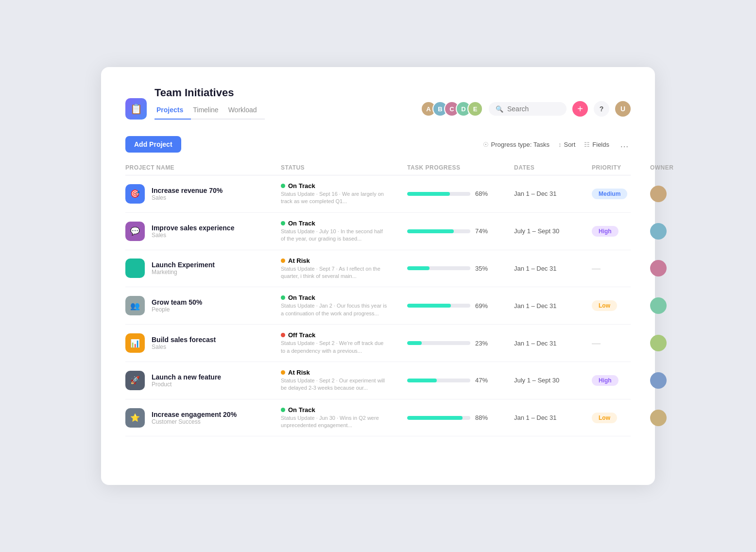  What do you see at coordinates (553, 231) in the screenshot?
I see `dates-cell: July 1 – Sept 30` at bounding box center [553, 231].